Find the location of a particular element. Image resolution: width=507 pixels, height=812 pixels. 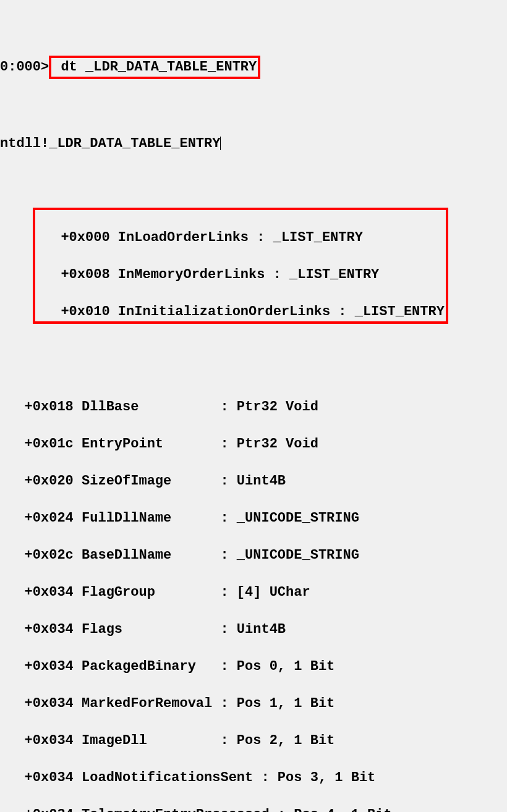

field-row: +0x020 SizeOfImage : Uint4B is located at coordinates (254, 481).